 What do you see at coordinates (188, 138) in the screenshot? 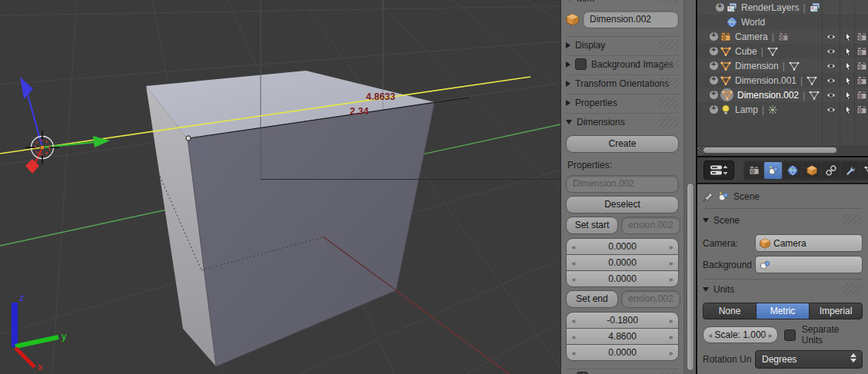
I see `measure-handle` at bounding box center [188, 138].